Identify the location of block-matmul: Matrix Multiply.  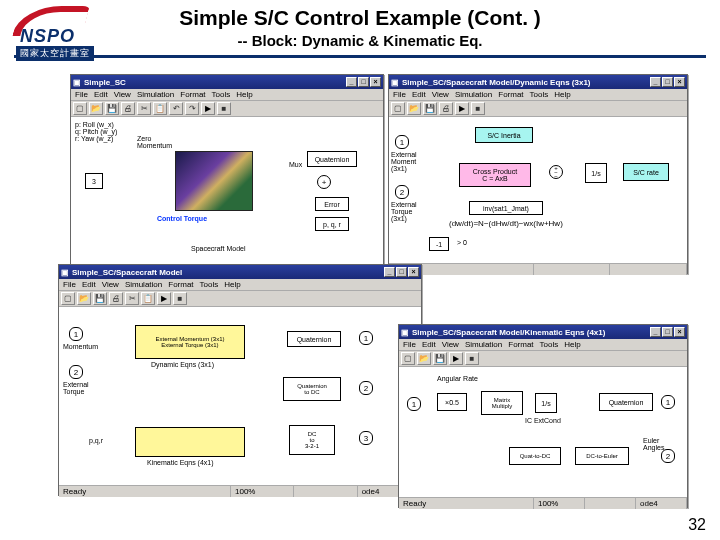
(502, 403).